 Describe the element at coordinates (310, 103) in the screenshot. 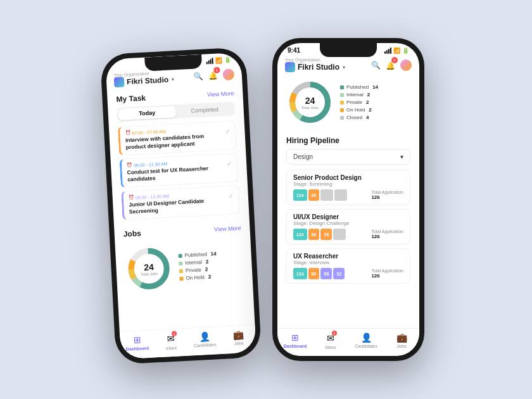

I see `donut-label-right: 24 Total Jobs` at that location.